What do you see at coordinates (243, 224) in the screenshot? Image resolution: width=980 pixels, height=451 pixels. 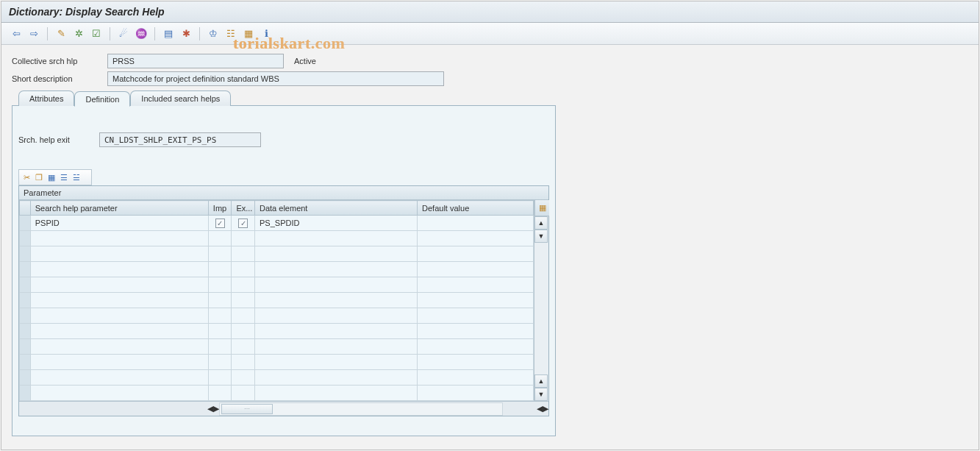 I see `cell-exp: ✓` at bounding box center [243, 224].